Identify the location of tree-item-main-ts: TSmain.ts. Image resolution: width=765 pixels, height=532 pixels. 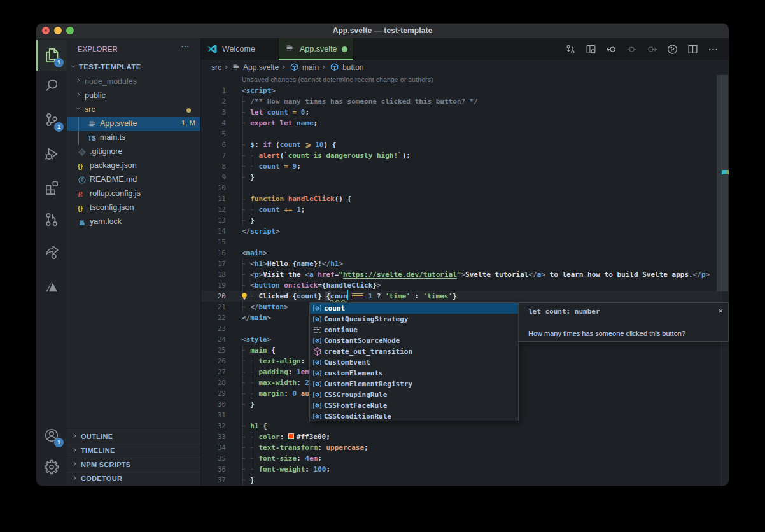
(134, 138).